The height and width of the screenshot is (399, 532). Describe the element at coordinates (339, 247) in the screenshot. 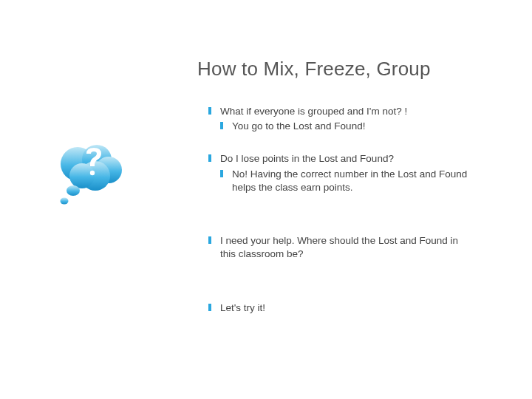

I see `bullet-text: I need your help. Where should the Lost …` at that location.